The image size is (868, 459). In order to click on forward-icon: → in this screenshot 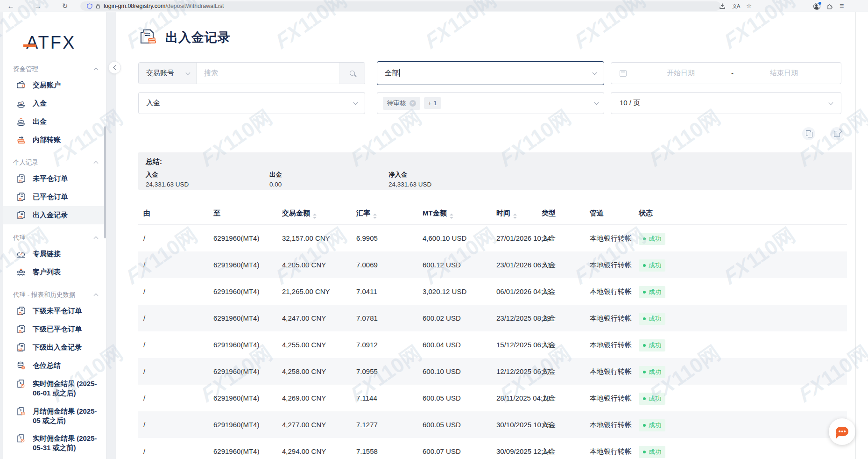, I will do `click(38, 6)`.